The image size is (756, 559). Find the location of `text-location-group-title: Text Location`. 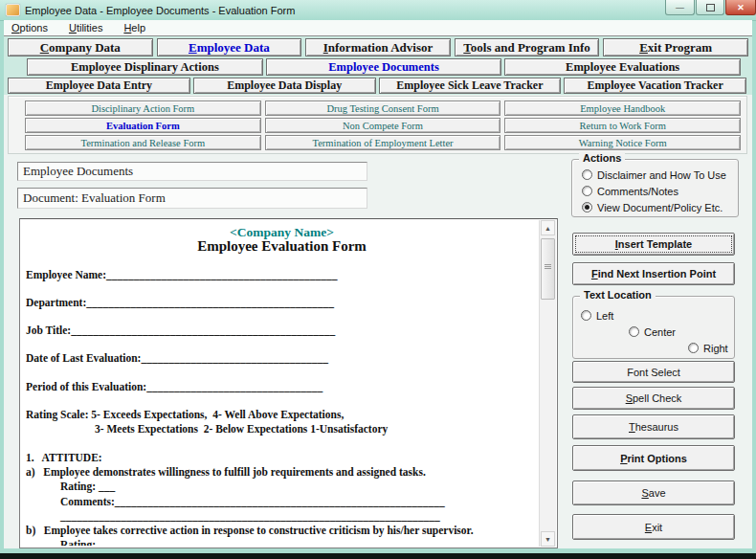

text-location-group-title: Text Location is located at coordinates (618, 295).